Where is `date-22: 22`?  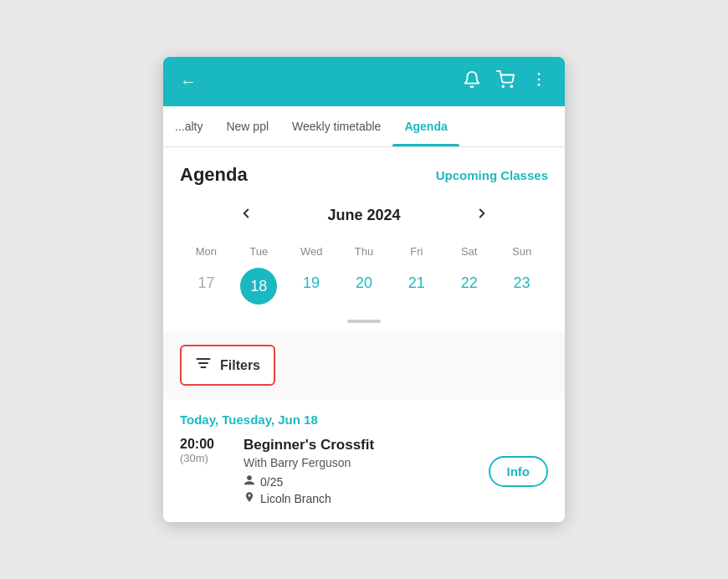
date-22: 22 is located at coordinates (469, 286).